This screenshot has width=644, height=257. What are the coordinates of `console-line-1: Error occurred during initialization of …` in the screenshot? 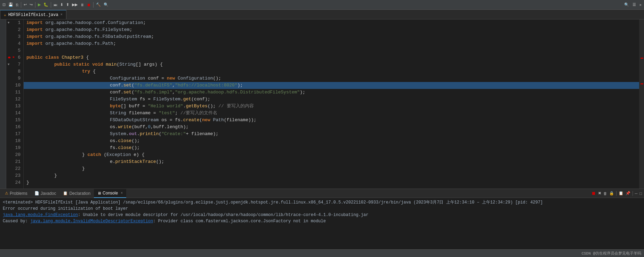 It's located at (322, 209).